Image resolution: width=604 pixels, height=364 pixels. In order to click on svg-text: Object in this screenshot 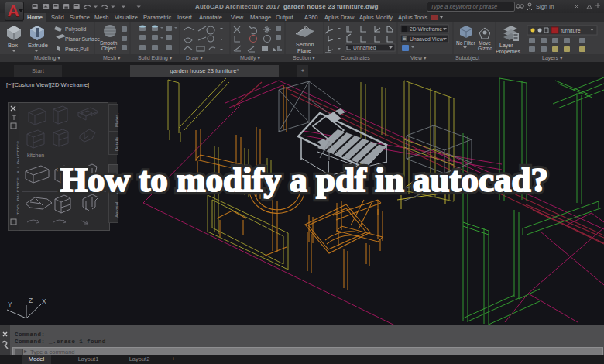, I will do `click(108, 49)`.